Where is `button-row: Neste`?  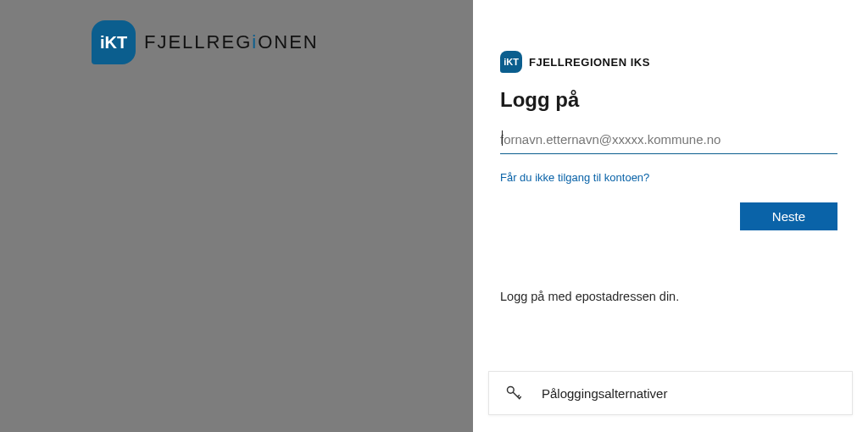
button-row: Neste is located at coordinates (669, 217).